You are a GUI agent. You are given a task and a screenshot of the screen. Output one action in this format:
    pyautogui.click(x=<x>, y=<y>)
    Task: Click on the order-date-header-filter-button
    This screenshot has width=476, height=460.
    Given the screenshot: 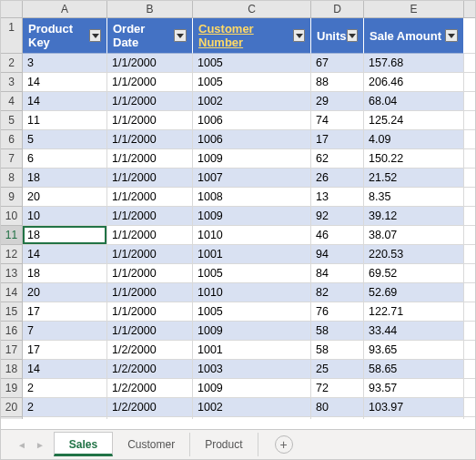 What is the action you would take?
    pyautogui.click(x=180, y=36)
    